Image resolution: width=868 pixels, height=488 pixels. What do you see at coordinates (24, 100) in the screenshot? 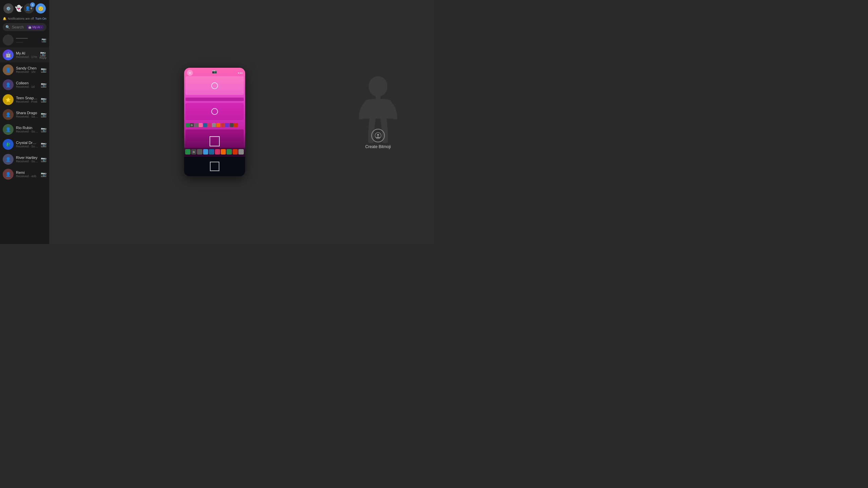
I see `list-item: ⭐ Teen Snapchat Received · Post 📷` at bounding box center [24, 100].